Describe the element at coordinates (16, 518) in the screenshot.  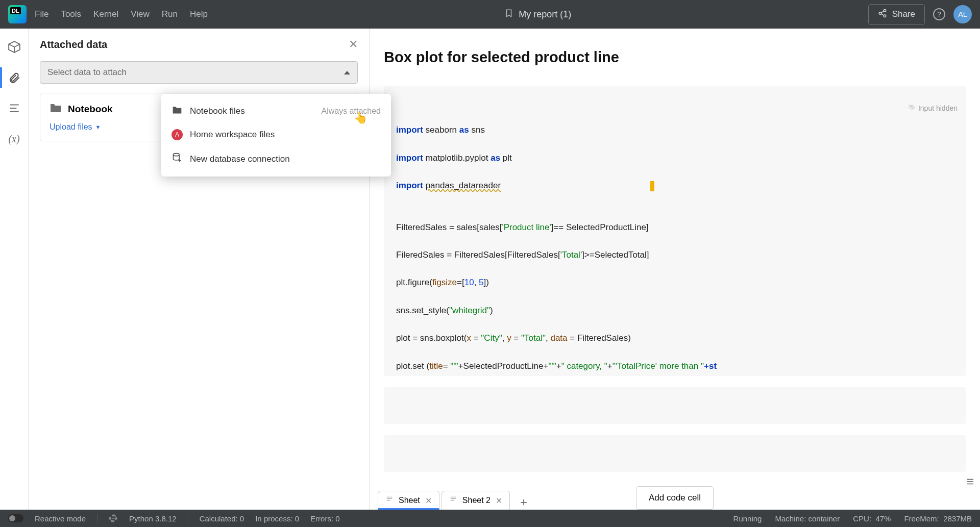
I see `reactive-mode-toggle` at that location.